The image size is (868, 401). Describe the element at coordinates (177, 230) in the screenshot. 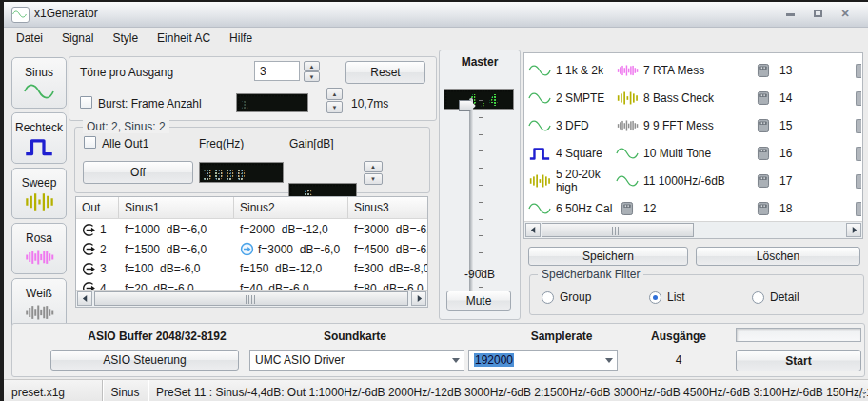

I see `sinus1-cell: f=1000 dB=-6,0` at that location.